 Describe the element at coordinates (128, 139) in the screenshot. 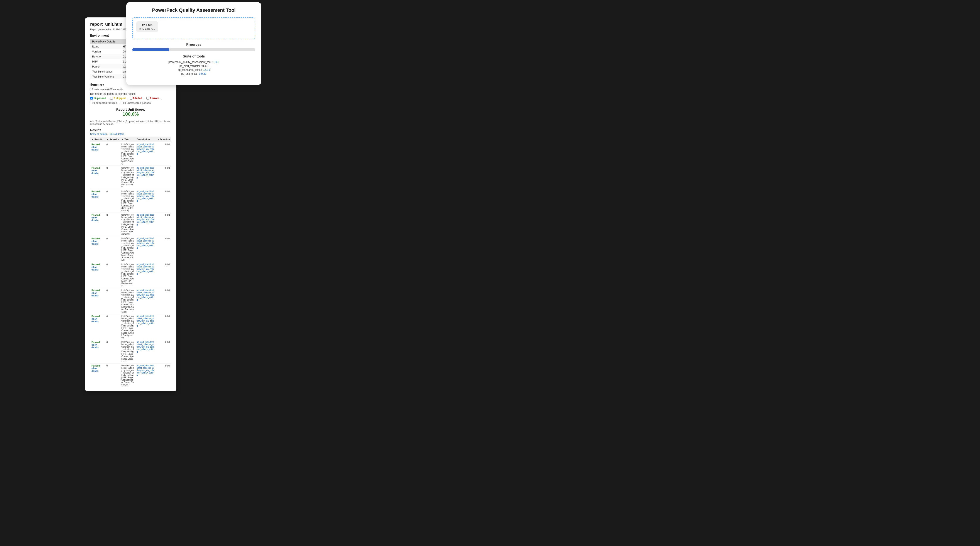

I see `col-test: ▼ Test` at that location.